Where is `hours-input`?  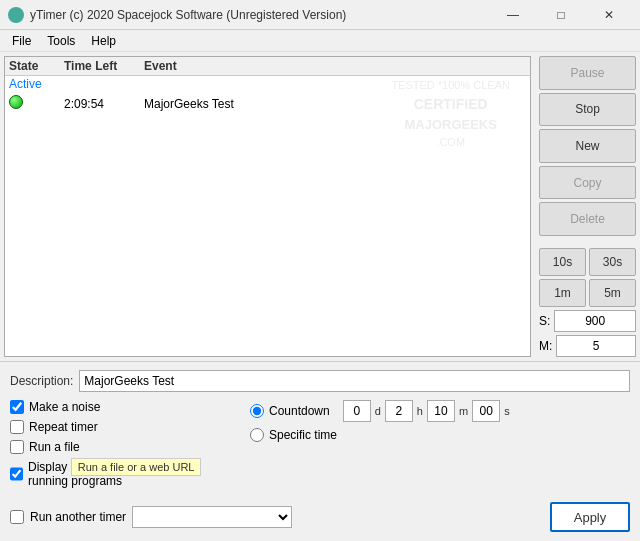 hours-input is located at coordinates (399, 411).